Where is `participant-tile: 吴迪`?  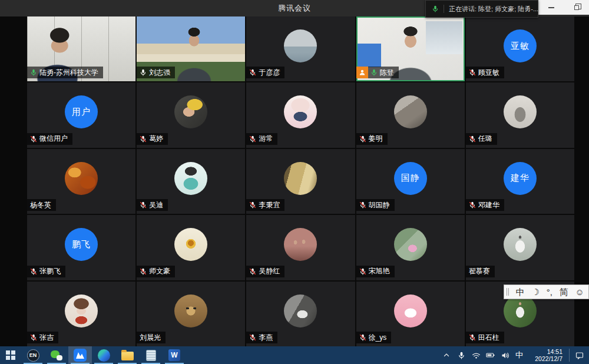
participant-tile: 吴迪 is located at coordinates (191, 181).